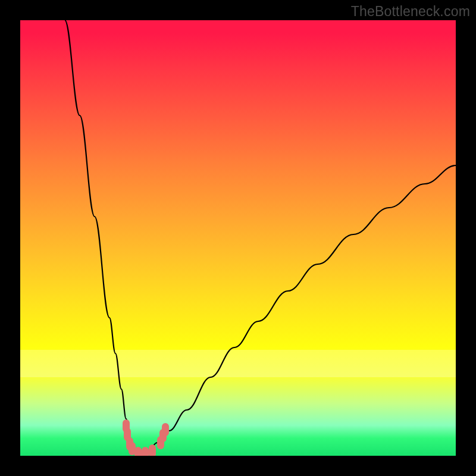 The height and width of the screenshot is (476, 476). What do you see at coordinates (411, 12) in the screenshot?
I see `watermark-text: TheBottleneck.com` at bounding box center [411, 12].